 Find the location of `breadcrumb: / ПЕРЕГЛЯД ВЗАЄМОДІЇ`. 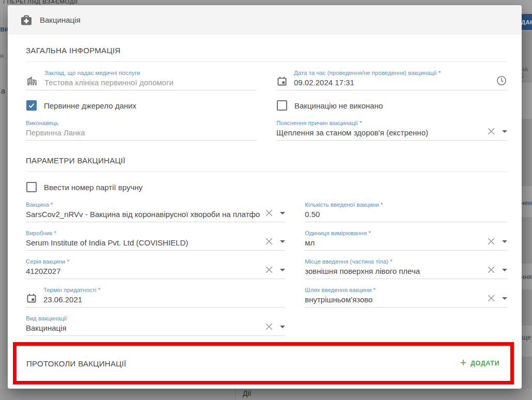

breadcrumb: / ПЕРЕГЛЯД ВЗАЄМОДІЇ is located at coordinates (40, 2).